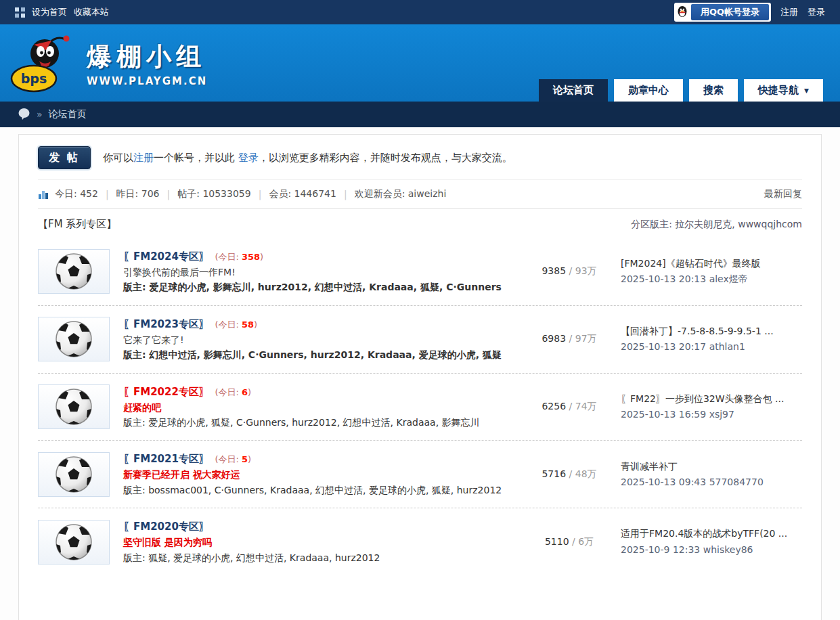 This screenshot has width=840, height=620. What do you see at coordinates (318, 558) in the screenshot?
I see `forum-moderators: 版主: 狐疑, 爱足球的小虎, 幻想中过活, Kradaaa, hurz2012` at bounding box center [318, 558].